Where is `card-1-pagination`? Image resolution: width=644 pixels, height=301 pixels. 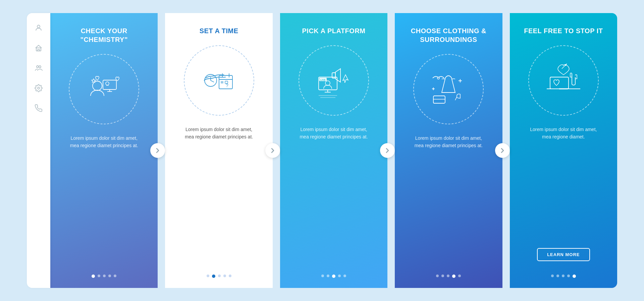 card-1-pagination is located at coordinates (104, 276).